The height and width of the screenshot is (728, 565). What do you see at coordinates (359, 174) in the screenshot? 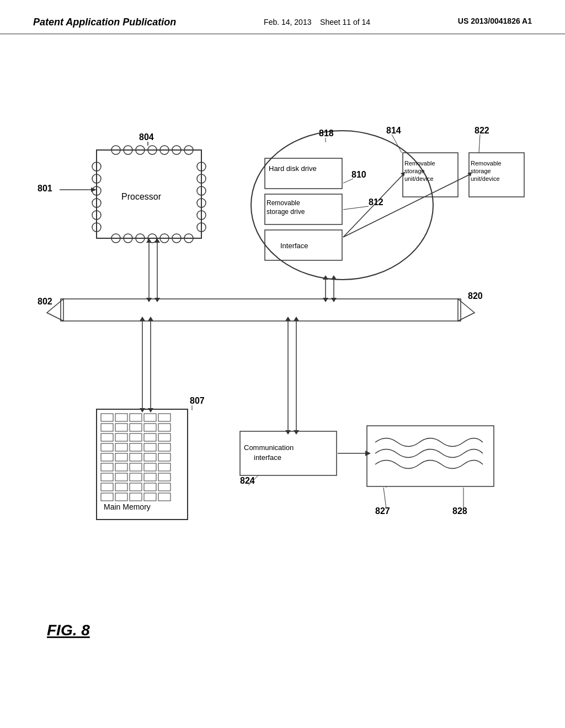
I see `label-810: 810` at bounding box center [359, 174].